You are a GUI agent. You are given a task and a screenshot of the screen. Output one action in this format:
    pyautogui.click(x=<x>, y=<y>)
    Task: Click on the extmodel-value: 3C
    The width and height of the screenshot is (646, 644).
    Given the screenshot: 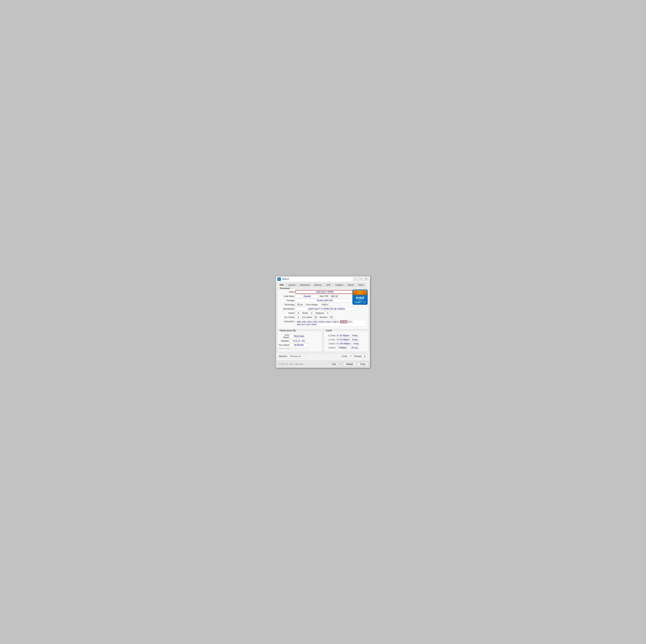 What is the action you would take?
    pyautogui.click(x=316, y=317)
    